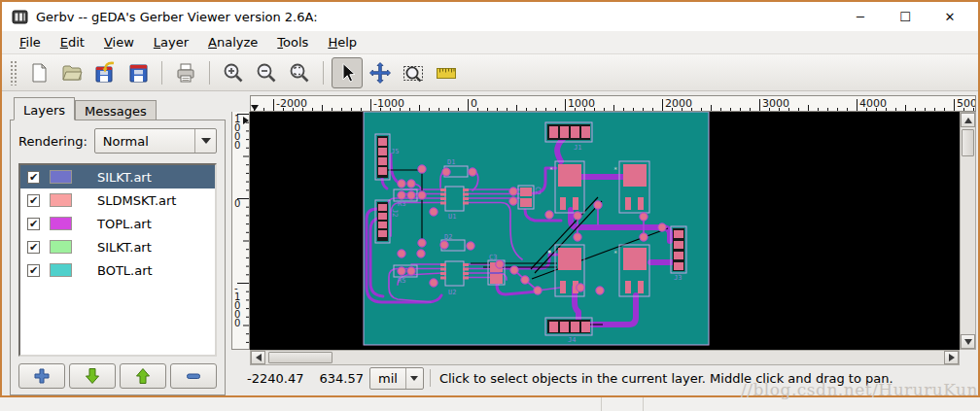 This screenshot has height=411, width=980. What do you see at coordinates (39, 73) in the screenshot?
I see `new-file-icon` at bounding box center [39, 73].